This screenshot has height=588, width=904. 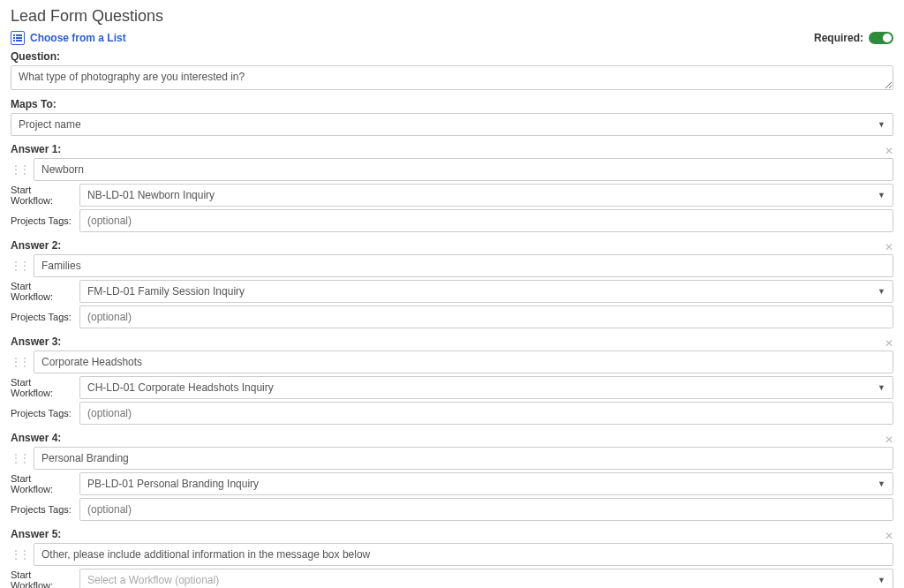 What do you see at coordinates (180, 388) in the screenshot?
I see `workflow-value: CH-LD-01 Corporate Headshots Inquiry` at bounding box center [180, 388].